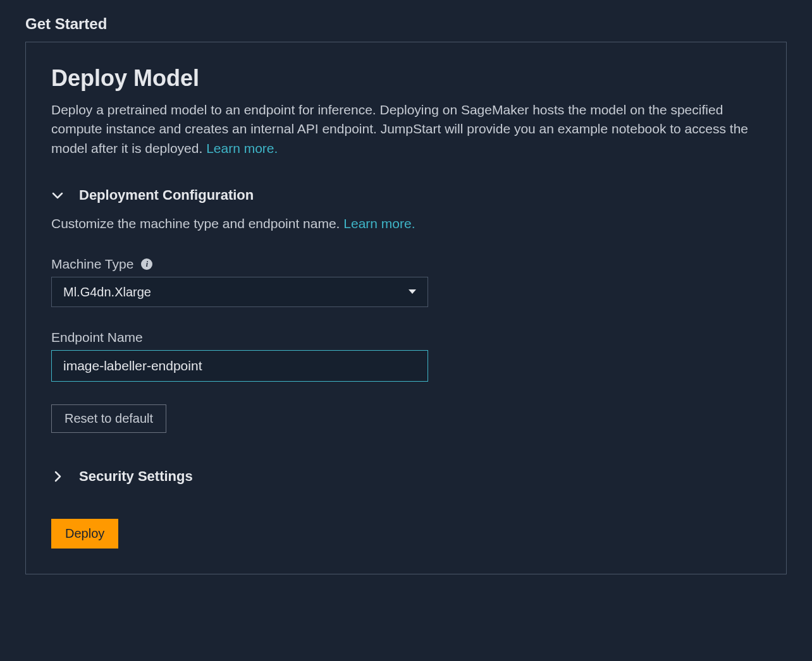  Describe the element at coordinates (400, 129) in the screenshot. I see `page-description-text: Deploy a pretrained model to an endpoint…` at that location.